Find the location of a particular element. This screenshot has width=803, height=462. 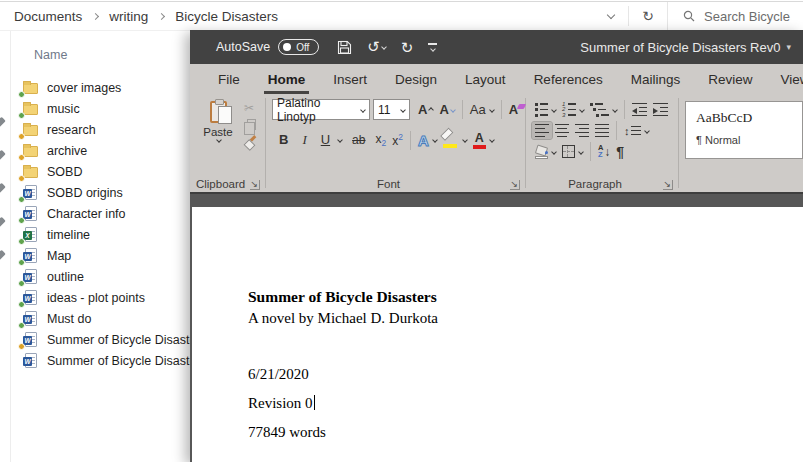

font-color-button: A is located at coordinates (484, 140).